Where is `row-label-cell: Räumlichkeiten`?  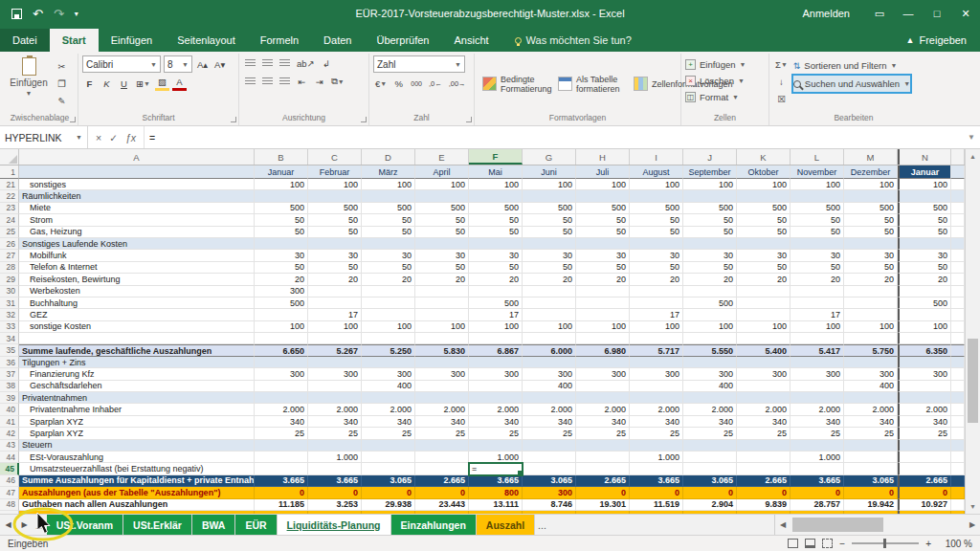
row-label-cell: Räumlichkeiten is located at coordinates (137, 196).